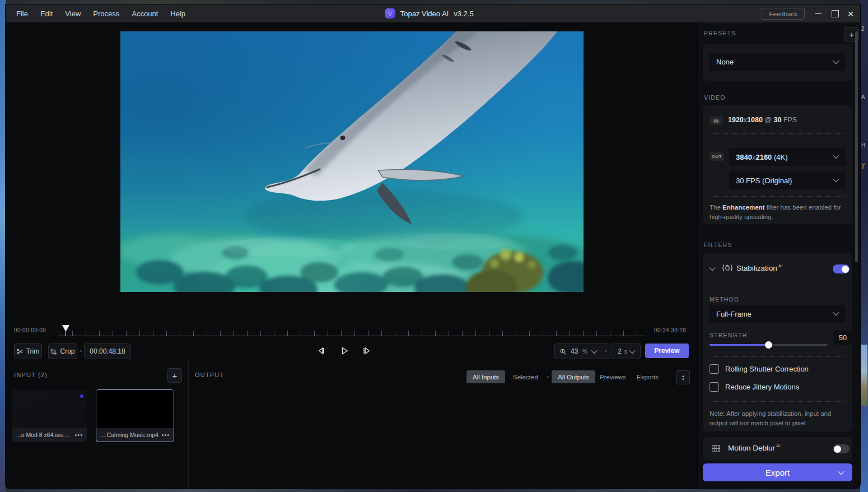 This screenshot has height=492, width=868. I want to click on method-select: Full-Frame, so click(777, 314).